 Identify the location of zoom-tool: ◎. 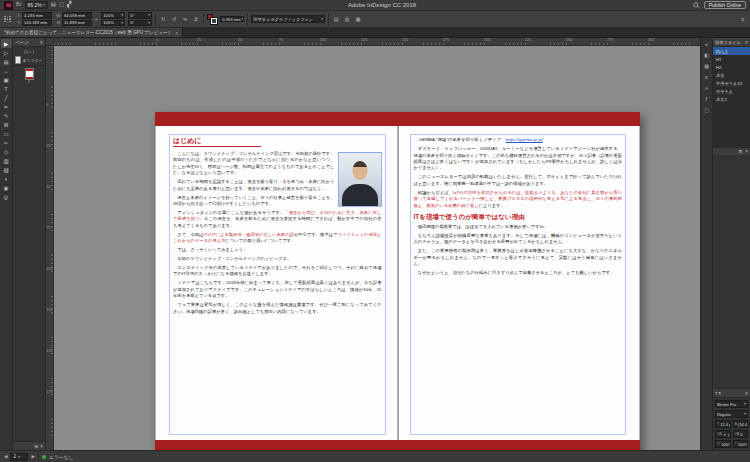
(6, 196).